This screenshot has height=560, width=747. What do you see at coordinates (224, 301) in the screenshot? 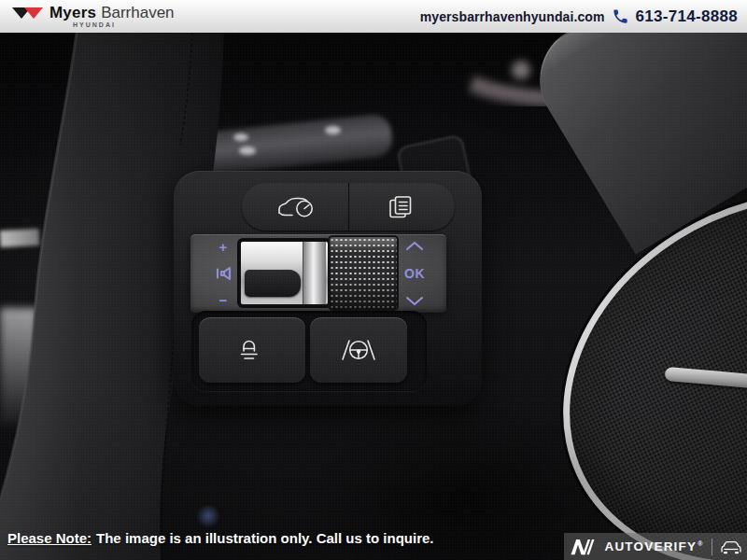
I see `volume-minus-label: −` at bounding box center [224, 301].